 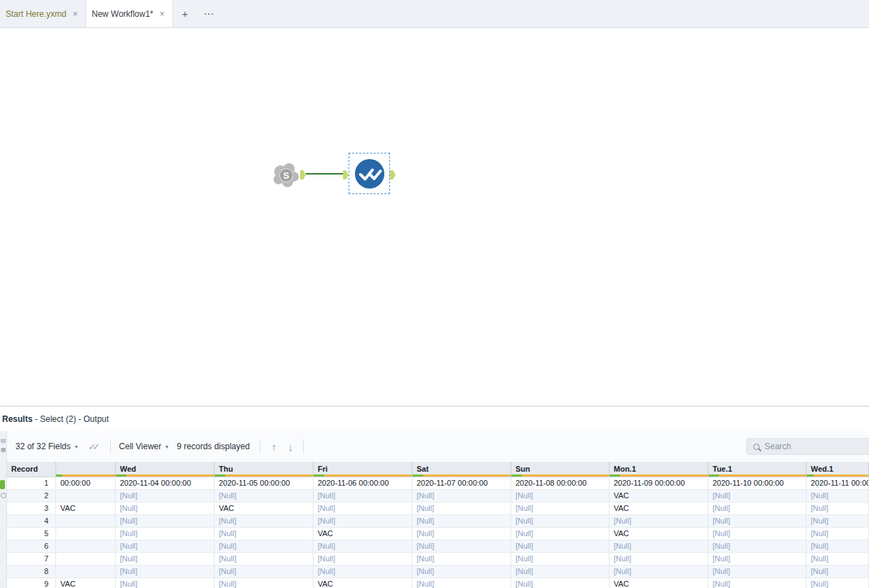 I want to click on search-input, so click(x=814, y=446).